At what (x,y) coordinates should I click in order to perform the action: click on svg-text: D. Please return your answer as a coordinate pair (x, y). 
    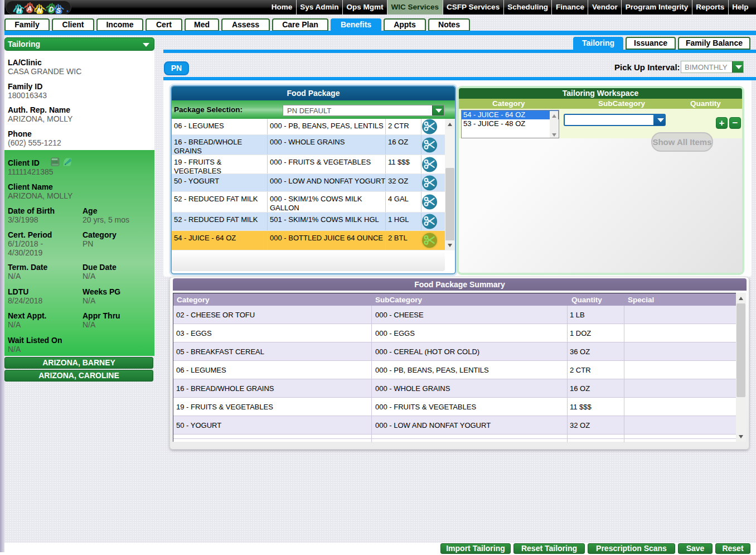
    Looking at the image, I should click on (51, 9).